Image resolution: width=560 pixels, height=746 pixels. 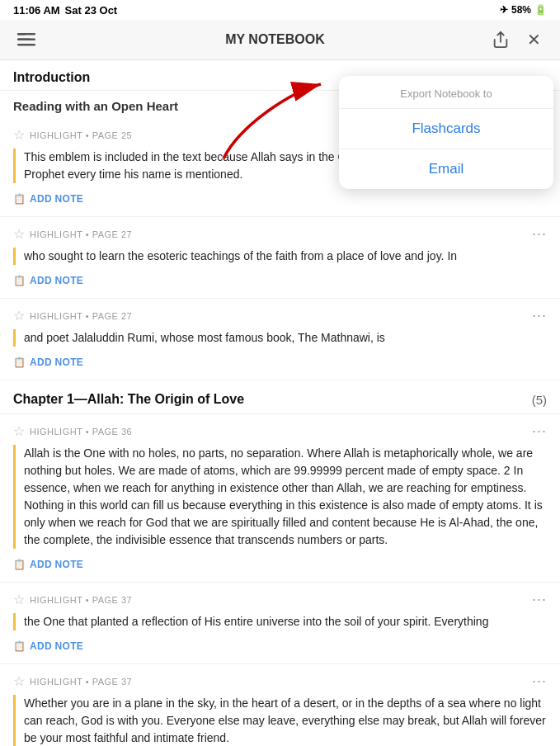 What do you see at coordinates (280, 720) in the screenshot?
I see `highlight-content: Whether you are in a plane in the sky, i…` at bounding box center [280, 720].